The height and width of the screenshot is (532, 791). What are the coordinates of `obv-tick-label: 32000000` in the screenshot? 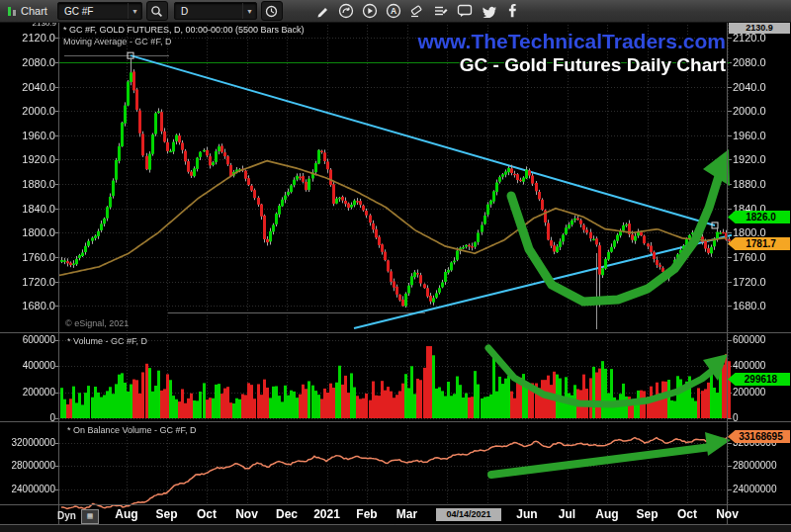 It's located at (28, 443).